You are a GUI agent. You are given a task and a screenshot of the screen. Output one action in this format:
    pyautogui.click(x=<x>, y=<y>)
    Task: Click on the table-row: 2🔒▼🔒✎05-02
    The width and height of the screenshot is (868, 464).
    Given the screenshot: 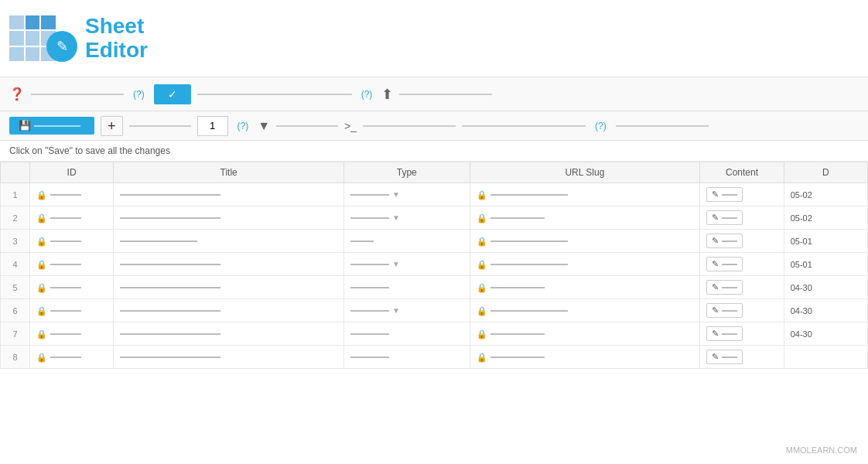 What is the action you would take?
    pyautogui.click(x=435, y=218)
    